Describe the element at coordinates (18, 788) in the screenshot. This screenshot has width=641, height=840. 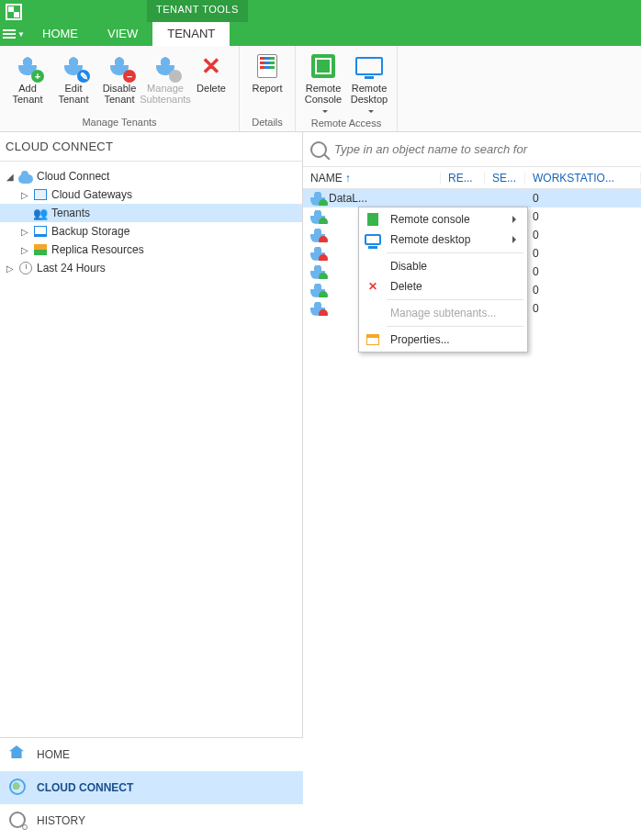
I see `globe-icon` at that location.